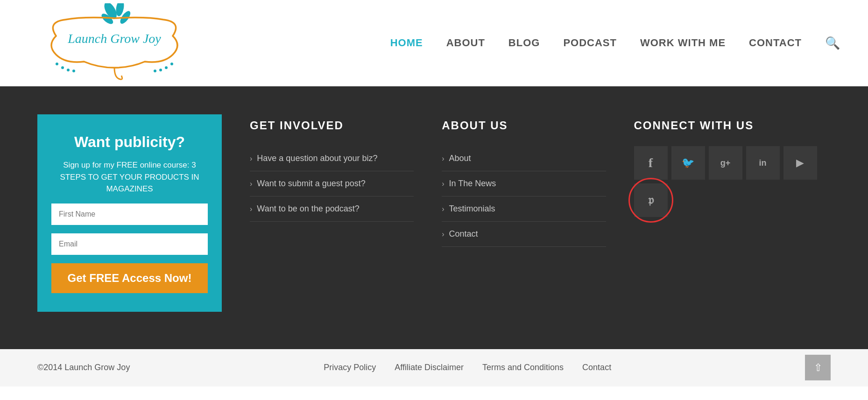  I want to click on pinterest-icon: 𝔭, so click(651, 200).